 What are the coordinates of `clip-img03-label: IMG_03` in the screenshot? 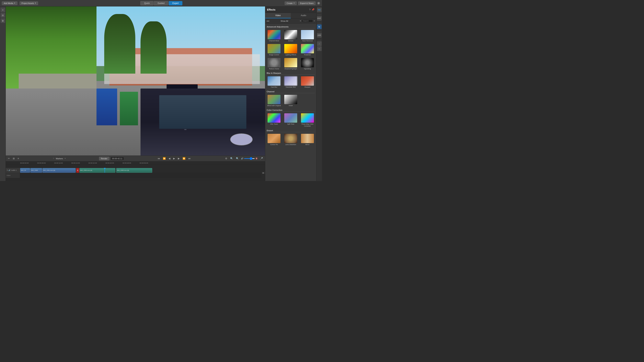 It's located at (24, 170).